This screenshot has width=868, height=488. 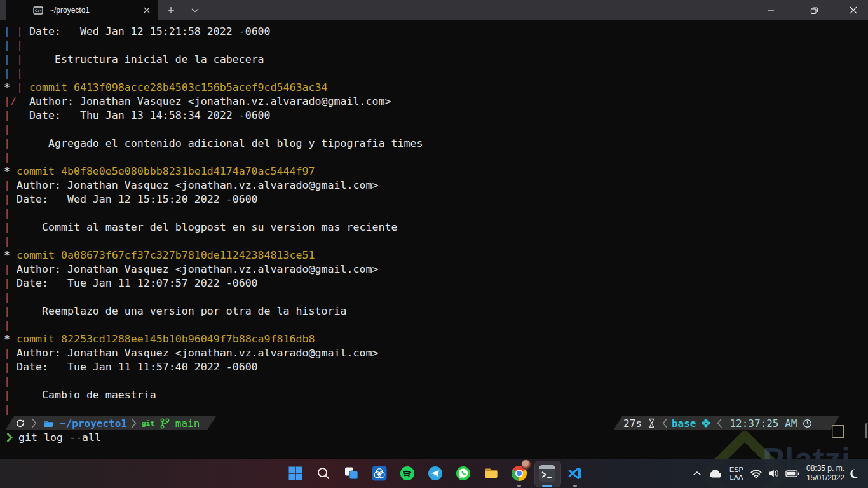 What do you see at coordinates (214, 32) in the screenshot?
I see `terminal-line: | | Date: Wed Jan 12 15:21:58 2022 -0600` at bounding box center [214, 32].